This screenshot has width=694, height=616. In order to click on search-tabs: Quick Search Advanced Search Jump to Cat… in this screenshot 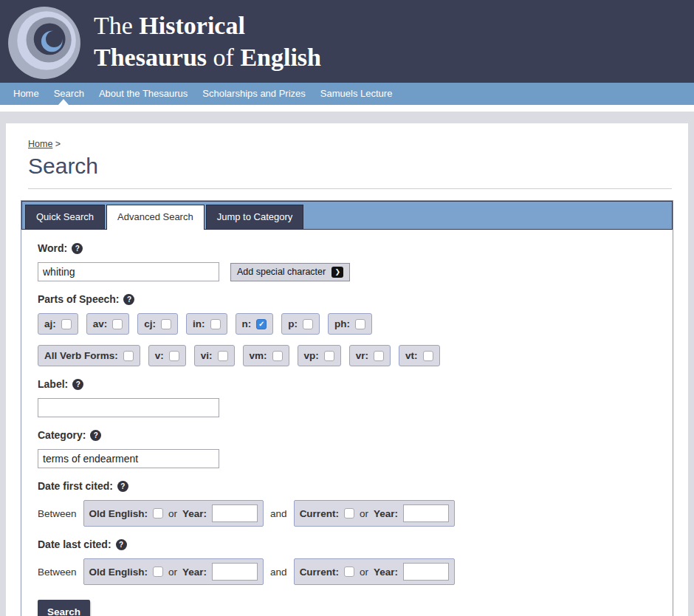, I will do `click(347, 216)`.